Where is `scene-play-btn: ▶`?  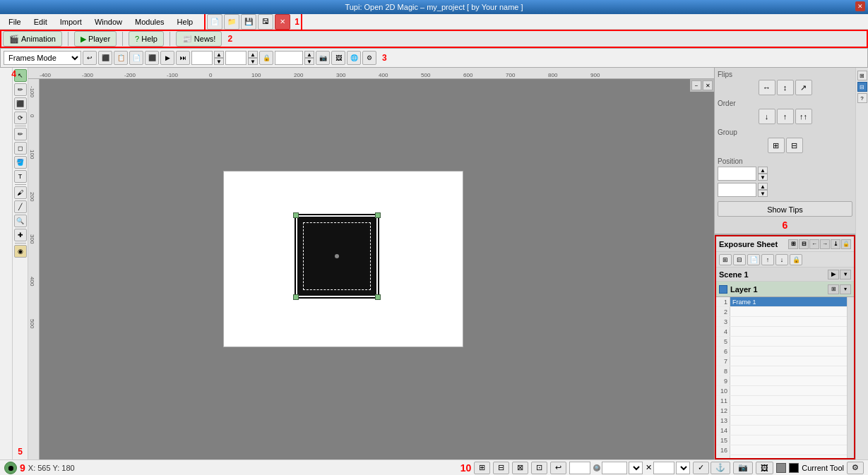 scene-play-btn: ▶ is located at coordinates (833, 275).